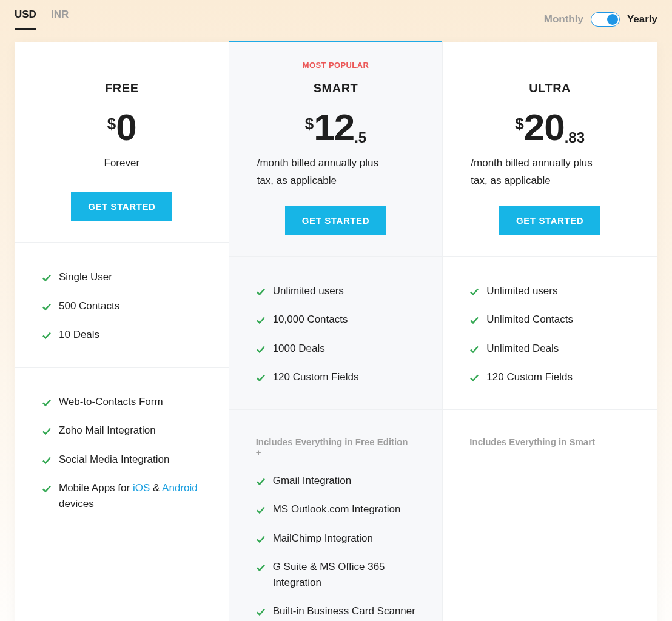 This screenshot has height=621, width=672. Describe the element at coordinates (549, 89) in the screenshot. I see `plan-name: ULTRA` at that location.